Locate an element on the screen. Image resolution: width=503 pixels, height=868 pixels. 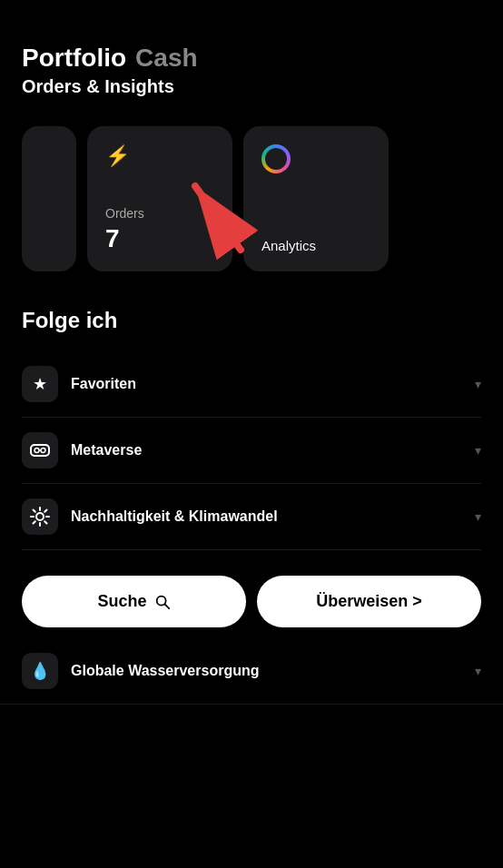
vr-icon is located at coordinates (40, 450).